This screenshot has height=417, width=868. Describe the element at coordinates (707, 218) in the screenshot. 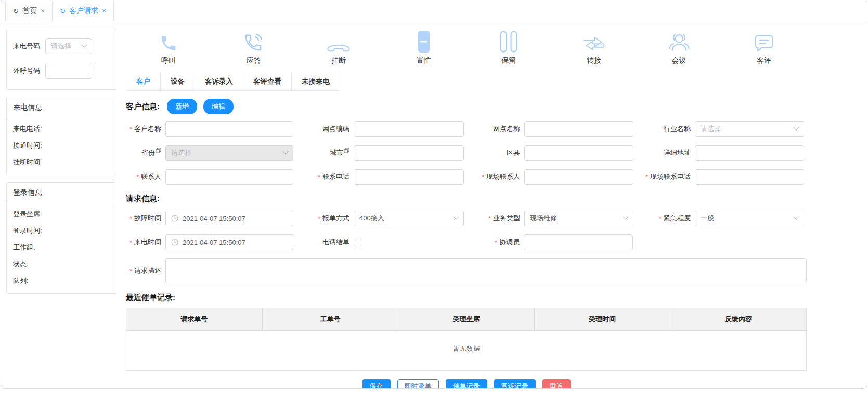

I see `urgency-value: 一般` at that location.